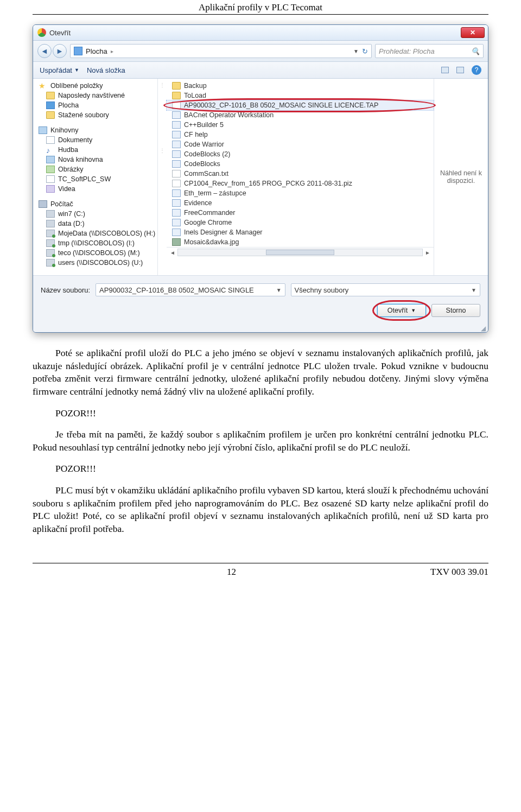 This screenshot has width=521, height=812. I want to click on preview-pane-icon, so click(460, 70).